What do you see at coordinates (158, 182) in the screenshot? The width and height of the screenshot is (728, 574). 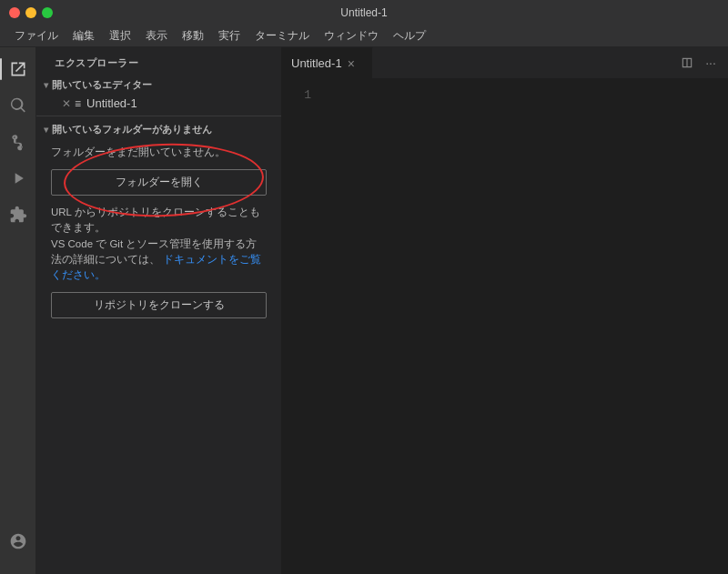 I see `open-folder-button: フォルダーを開く` at bounding box center [158, 182].